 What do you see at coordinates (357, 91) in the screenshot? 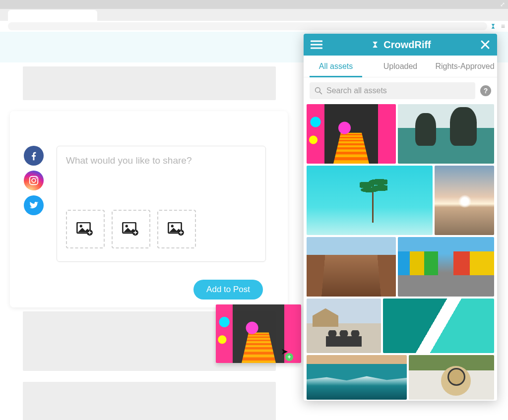
I see `search-placeholder: Search all assets` at bounding box center [357, 91].